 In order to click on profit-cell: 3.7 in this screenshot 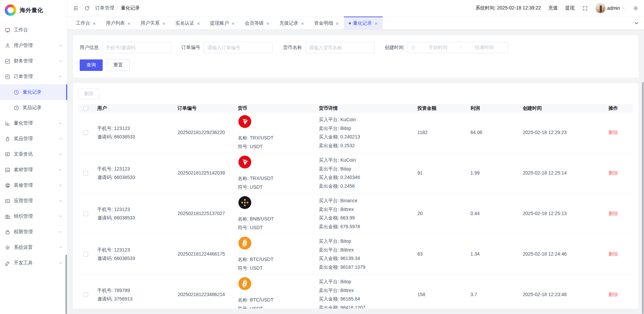, I will do `click(496, 295)`.